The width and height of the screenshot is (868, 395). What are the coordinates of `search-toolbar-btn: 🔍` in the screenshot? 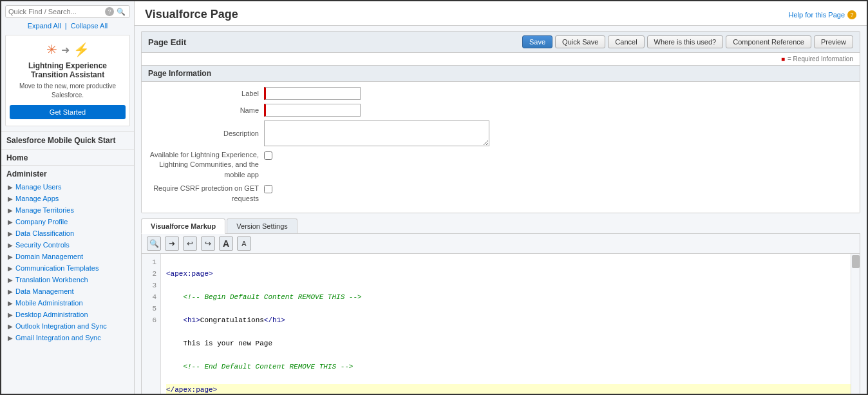 It's located at (154, 244).